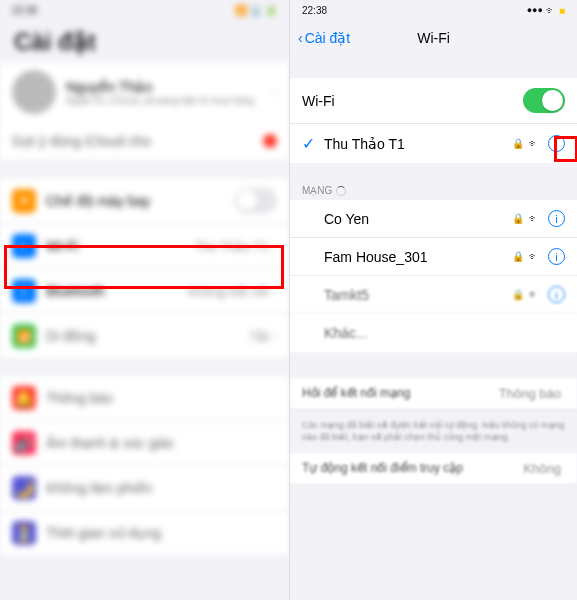 This screenshot has height=600, width=577. I want to click on network-row: Tamkt5 🔒 ᯤ i, so click(434, 295).